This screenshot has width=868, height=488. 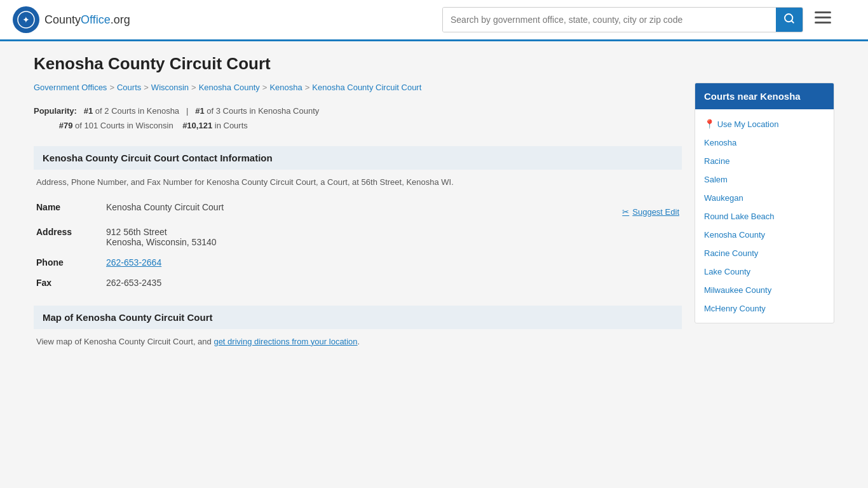 What do you see at coordinates (358, 118) in the screenshot?
I see `popularity-section: Popularity: #1 of 2 Courts in Kenosha | …` at bounding box center [358, 118].